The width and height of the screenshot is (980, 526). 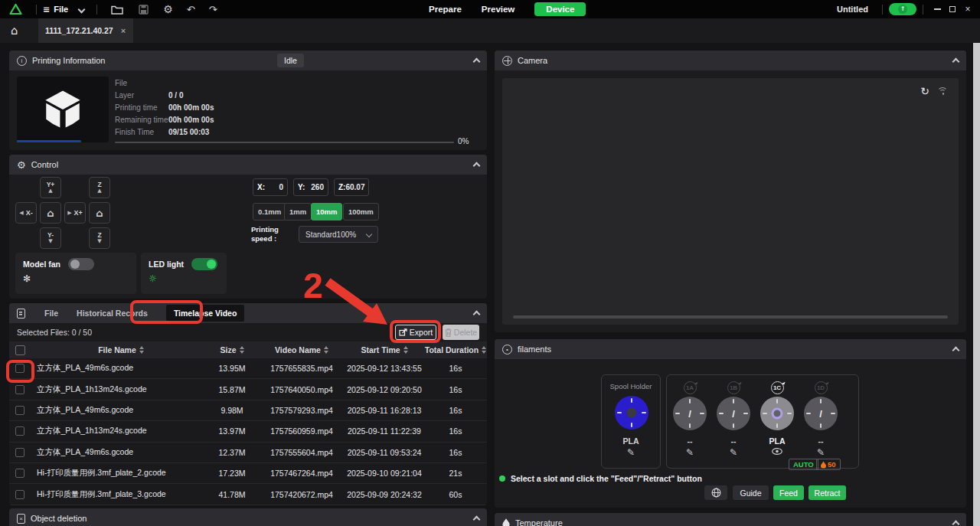 What do you see at coordinates (232, 350) in the screenshot?
I see `column-size: Size` at bounding box center [232, 350].